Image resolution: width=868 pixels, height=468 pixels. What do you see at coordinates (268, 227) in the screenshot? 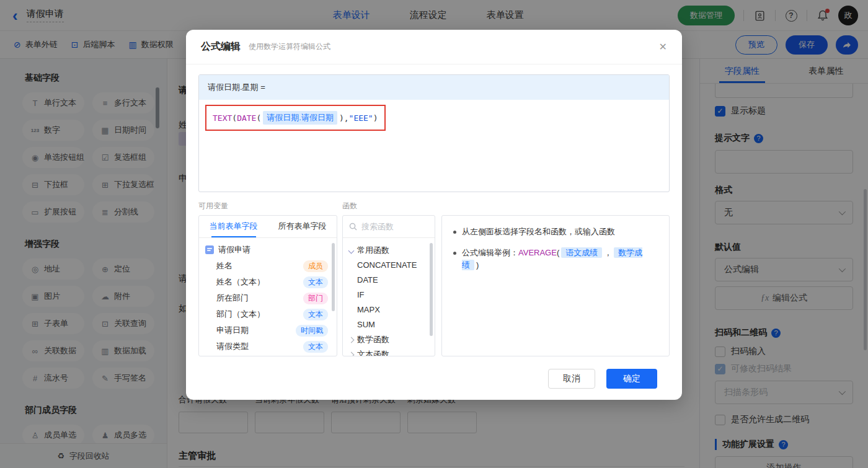
I see `variables-tabs: 当前表单字段 所有表单字段` at bounding box center [268, 227].